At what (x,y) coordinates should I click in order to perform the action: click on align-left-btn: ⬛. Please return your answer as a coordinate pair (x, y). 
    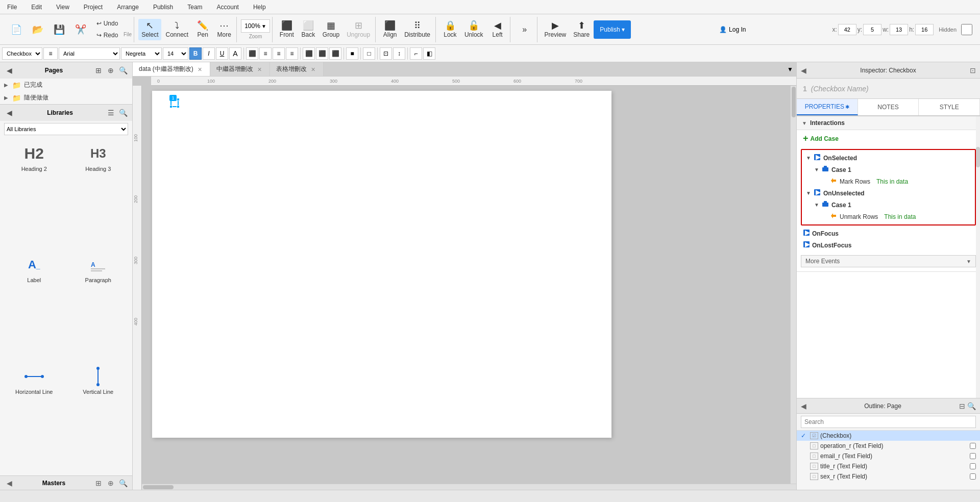
    Looking at the image, I should click on (252, 54).